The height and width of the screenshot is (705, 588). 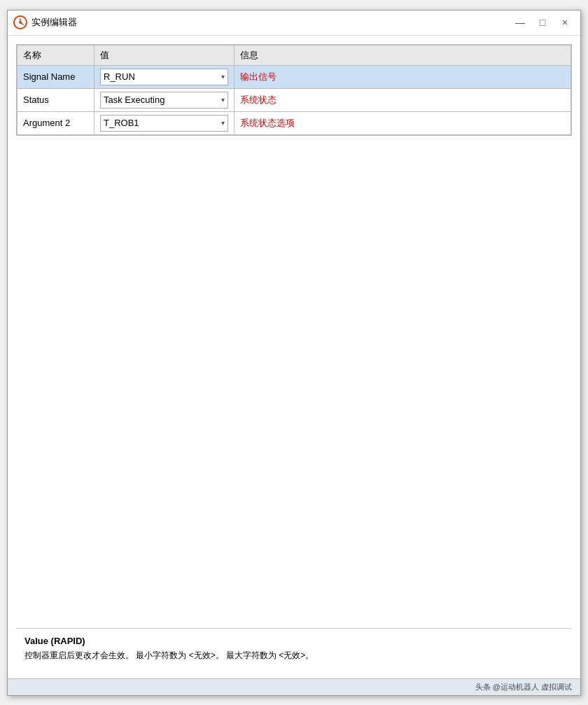 What do you see at coordinates (56, 123) in the screenshot?
I see `cell-name: Argument 2` at bounding box center [56, 123].